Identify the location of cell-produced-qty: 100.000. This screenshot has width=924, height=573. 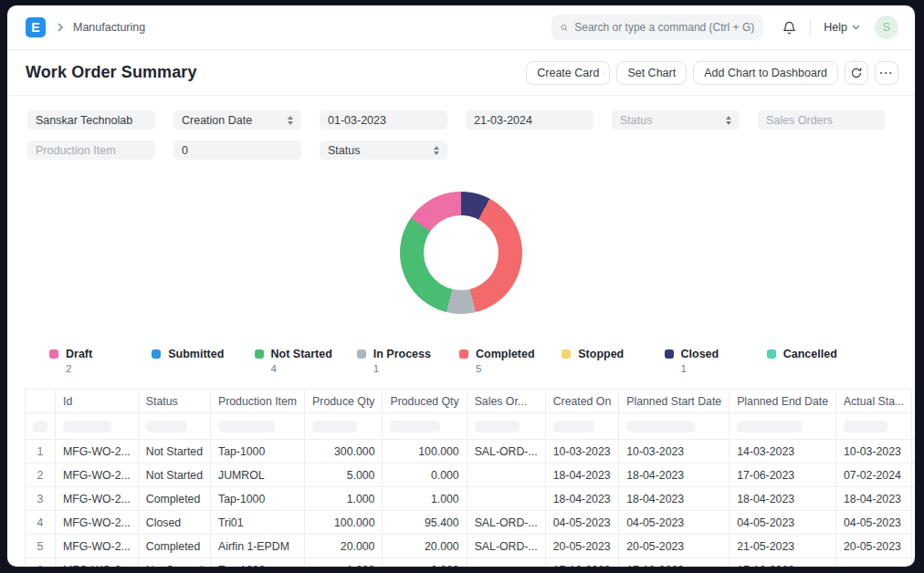
(425, 452).